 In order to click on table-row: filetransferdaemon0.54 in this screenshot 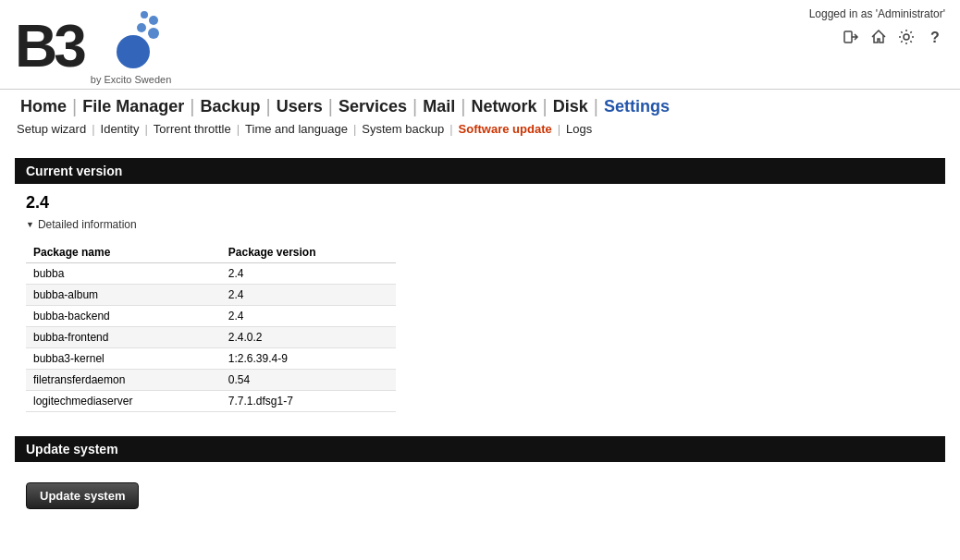, I will do `click(211, 381)`.